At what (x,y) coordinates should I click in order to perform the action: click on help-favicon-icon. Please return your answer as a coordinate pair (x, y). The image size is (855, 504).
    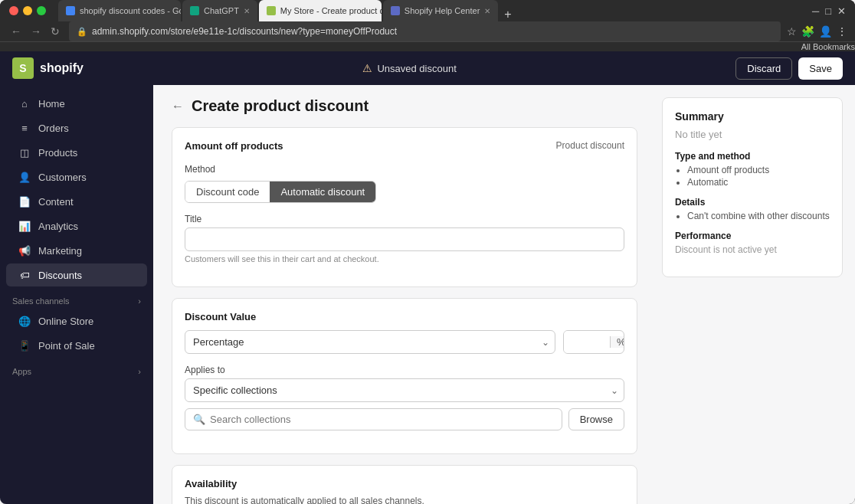
    Looking at the image, I should click on (395, 11).